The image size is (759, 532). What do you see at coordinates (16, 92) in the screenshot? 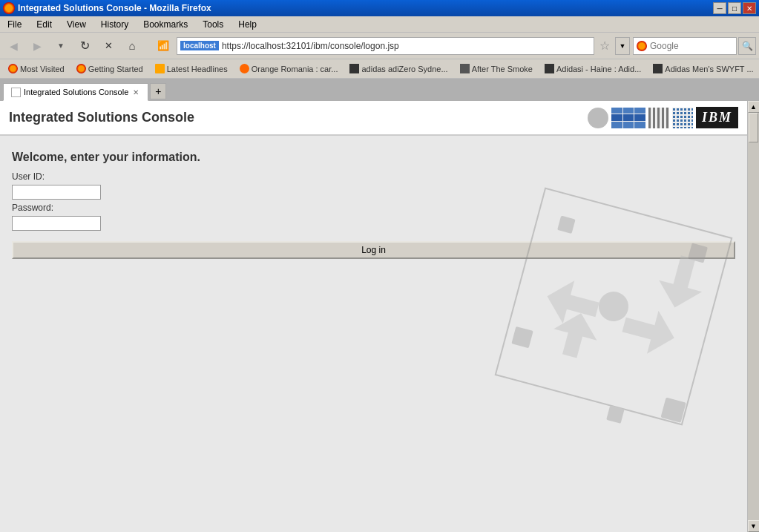
I see `tab-page-icon` at bounding box center [16, 92].